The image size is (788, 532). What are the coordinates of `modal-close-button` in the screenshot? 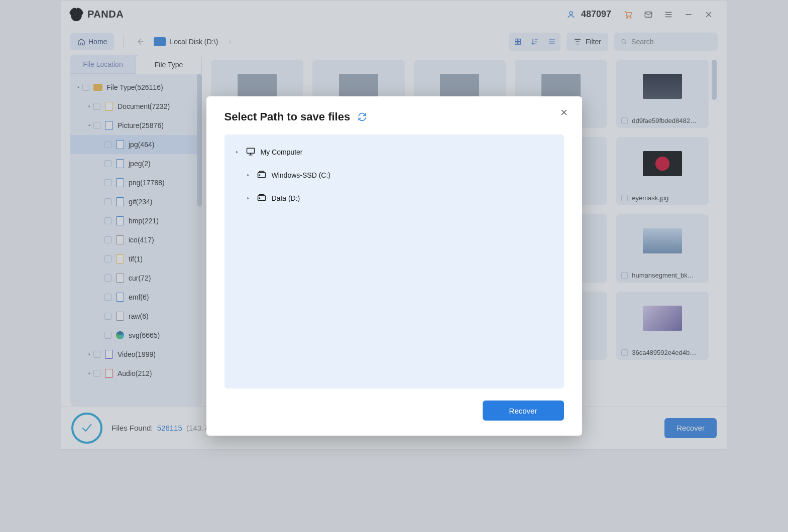 It's located at (564, 112).